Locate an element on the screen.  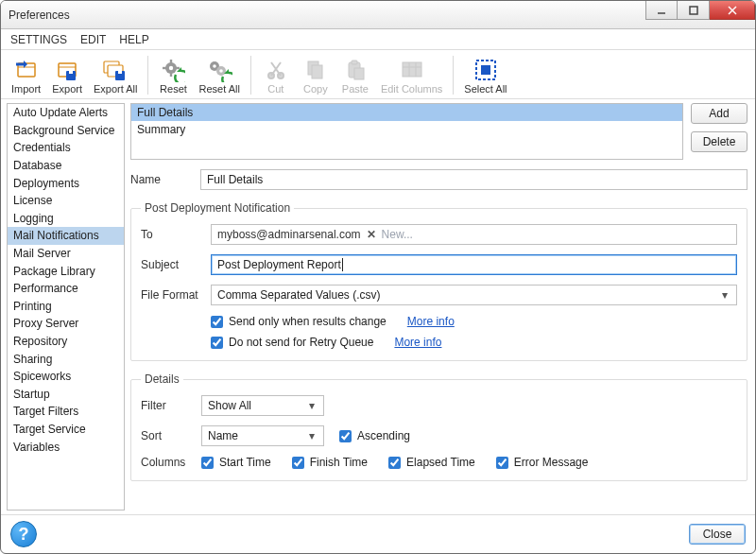
sidebar-item: Package Library is located at coordinates (66, 270).